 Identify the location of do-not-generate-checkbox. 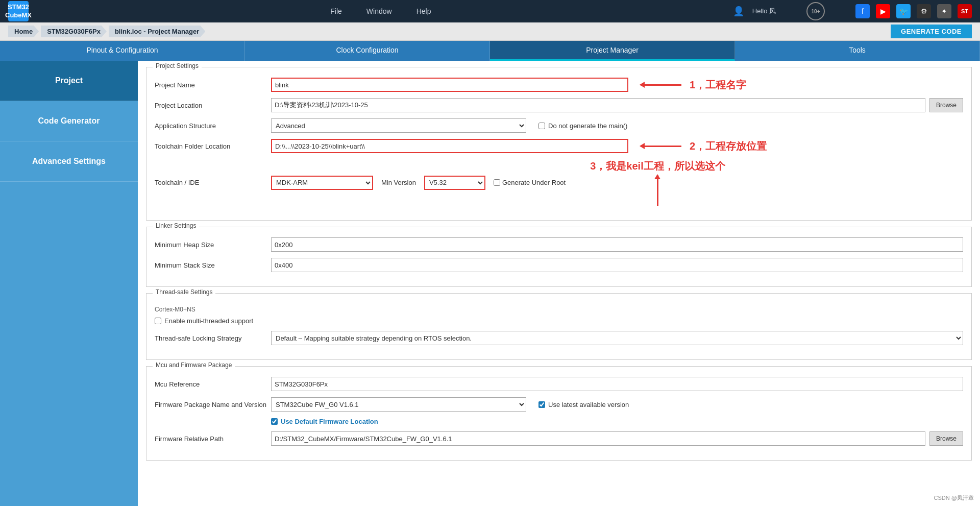
(542, 126).